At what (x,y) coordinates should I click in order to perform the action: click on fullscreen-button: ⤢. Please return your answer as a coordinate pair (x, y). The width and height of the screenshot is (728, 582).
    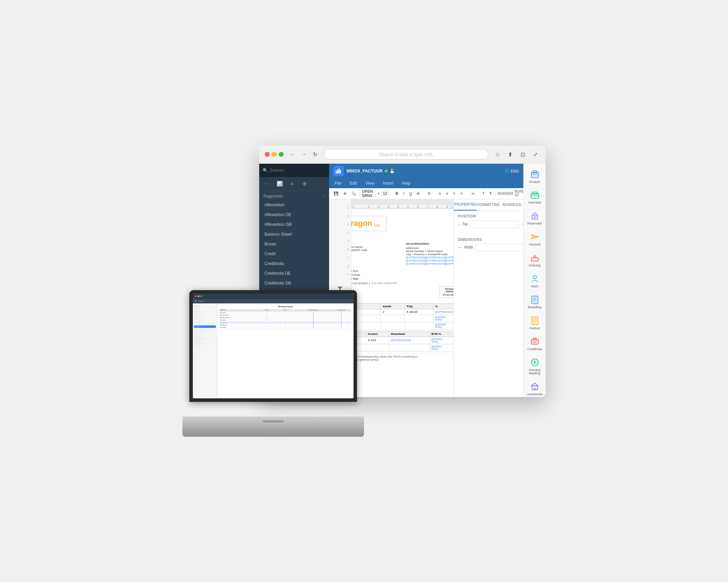
    Looking at the image, I should click on (535, 154).